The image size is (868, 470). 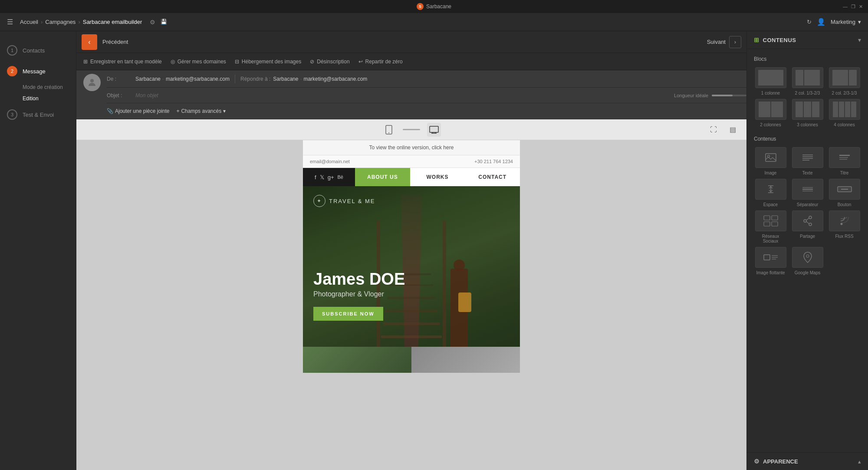 I want to click on separateur-label: Séparateur, so click(x=807, y=205).